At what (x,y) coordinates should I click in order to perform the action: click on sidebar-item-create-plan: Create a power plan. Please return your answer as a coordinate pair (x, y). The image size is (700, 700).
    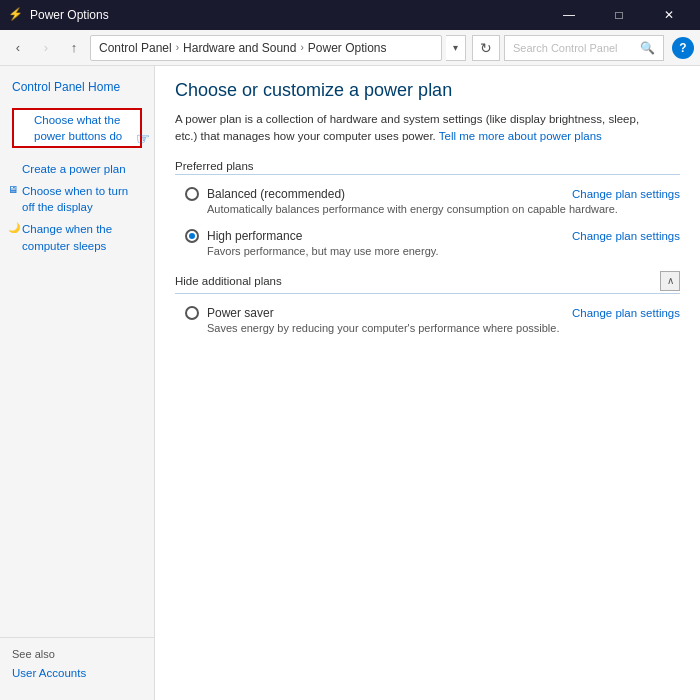
    Looking at the image, I should click on (77, 169).